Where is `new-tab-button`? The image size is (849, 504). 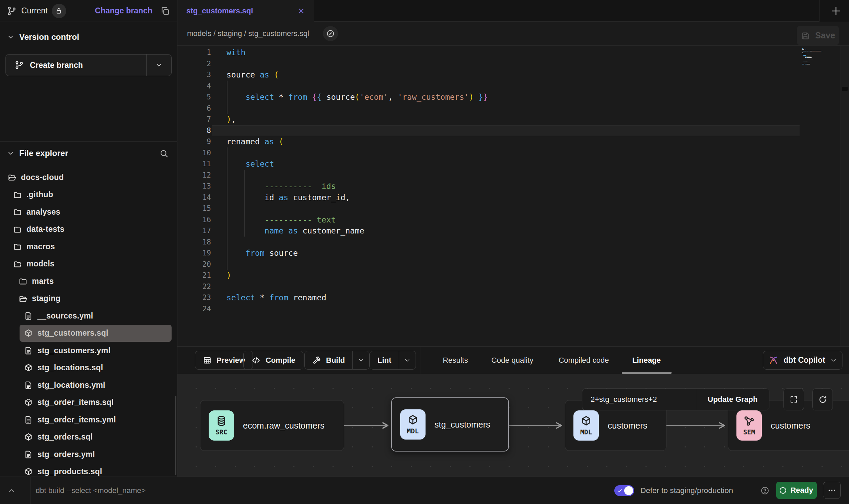
new-tab-button is located at coordinates (836, 11).